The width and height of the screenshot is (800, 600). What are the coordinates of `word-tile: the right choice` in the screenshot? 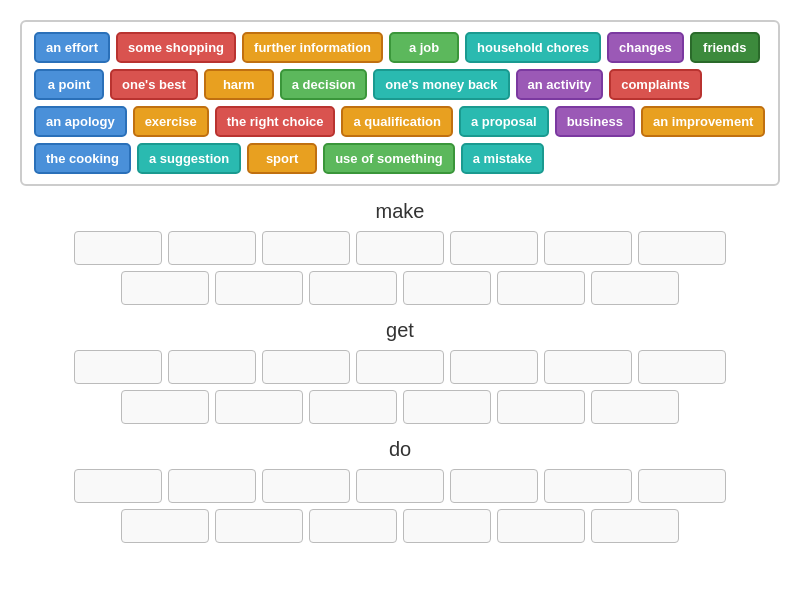 It's located at (276, 122).